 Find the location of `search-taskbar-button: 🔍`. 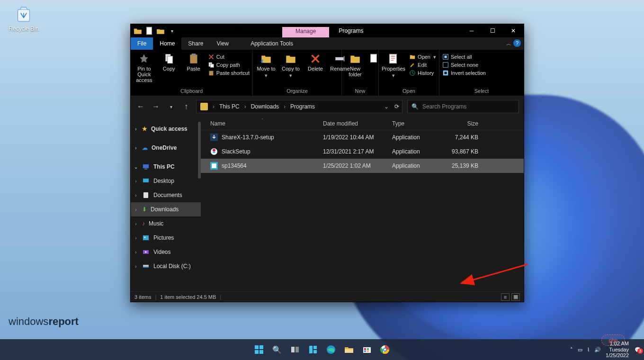

search-taskbar-button: 🔍 is located at coordinates (277, 350).